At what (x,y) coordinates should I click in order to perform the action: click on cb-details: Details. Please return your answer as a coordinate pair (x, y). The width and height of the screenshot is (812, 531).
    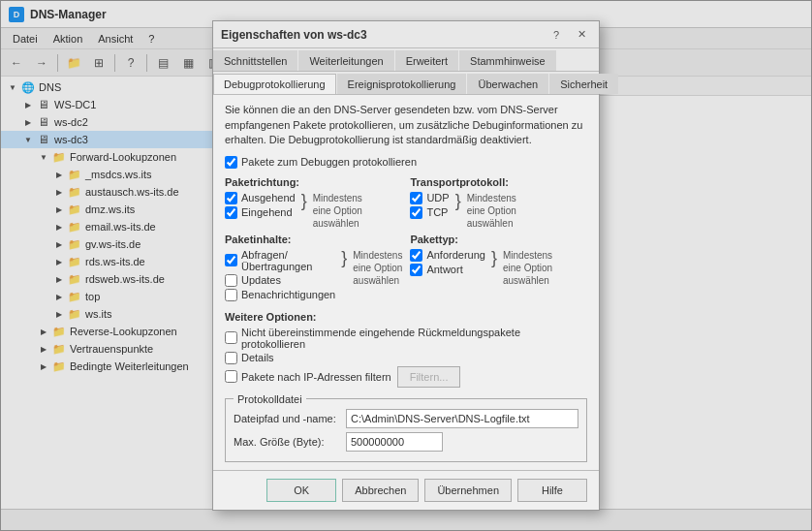
    Looking at the image, I should click on (406, 359).